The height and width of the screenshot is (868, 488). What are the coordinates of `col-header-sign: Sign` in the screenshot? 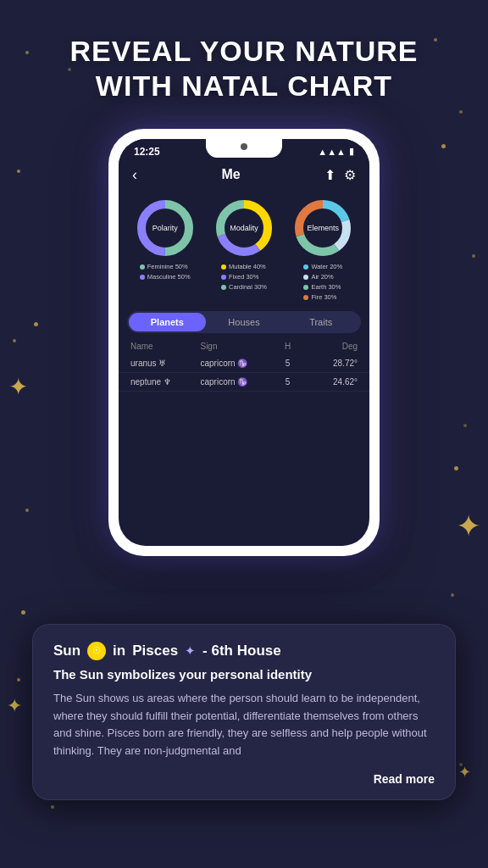 It's located at (235, 346).